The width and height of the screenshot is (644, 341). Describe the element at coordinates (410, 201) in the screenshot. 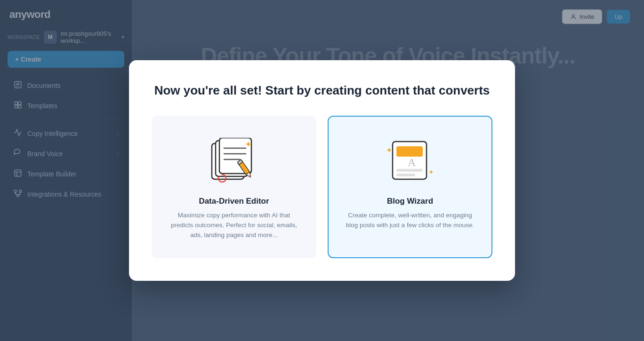

I see `bw-card-title: Blog Wizard` at that location.